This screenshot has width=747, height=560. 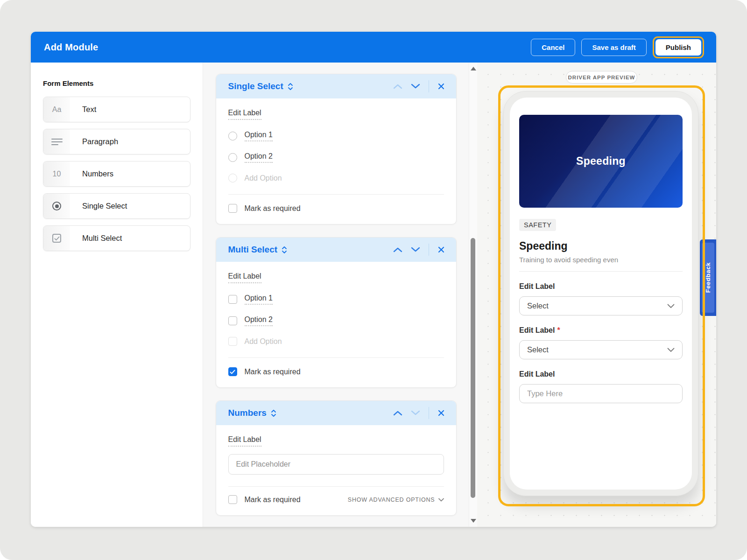 I want to click on module-subtitle: Training to avoid speeding even, so click(x=601, y=259).